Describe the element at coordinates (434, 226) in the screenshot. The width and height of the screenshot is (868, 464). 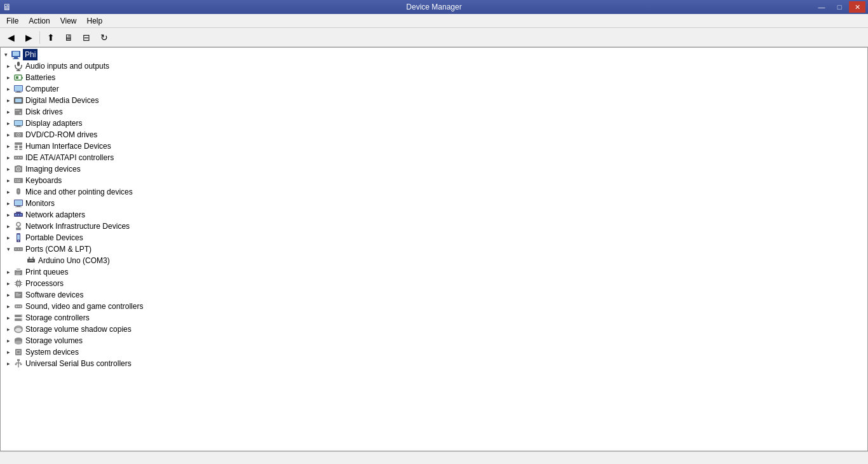
I see `tree-item: ▸Network Infrastructure Devices` at that location.